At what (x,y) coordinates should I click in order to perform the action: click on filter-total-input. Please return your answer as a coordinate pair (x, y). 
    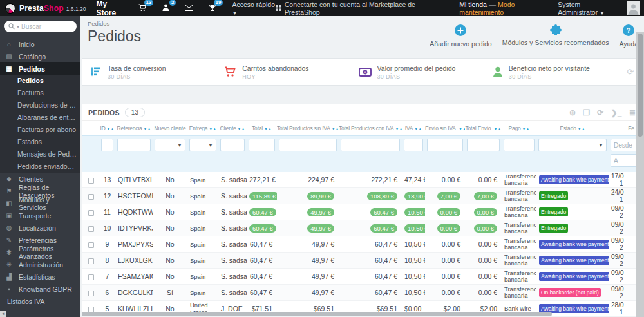
    Looking at the image, I should click on (261, 145).